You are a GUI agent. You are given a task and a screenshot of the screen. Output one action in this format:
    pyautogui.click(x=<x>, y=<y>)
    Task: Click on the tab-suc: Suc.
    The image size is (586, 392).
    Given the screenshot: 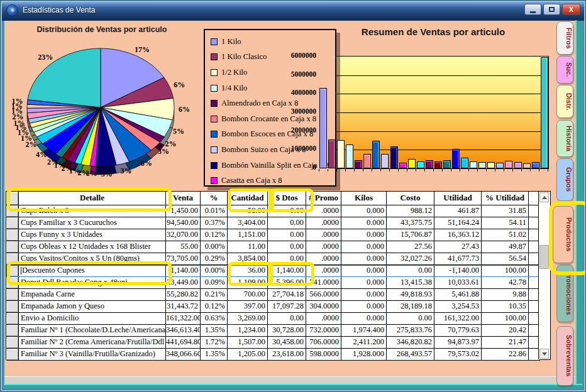 What is the action you would take?
    pyautogui.click(x=565, y=70)
    